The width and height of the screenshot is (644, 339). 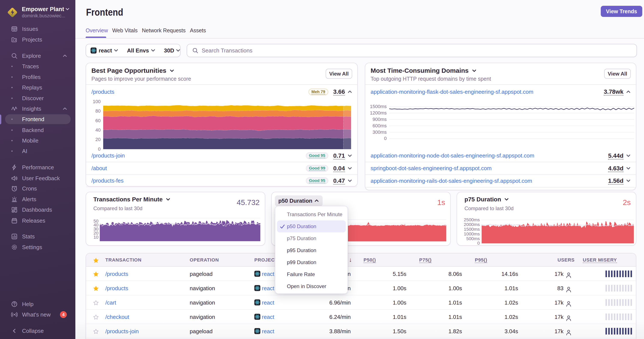 I want to click on svg-text: 600ms, so click(x=380, y=126).